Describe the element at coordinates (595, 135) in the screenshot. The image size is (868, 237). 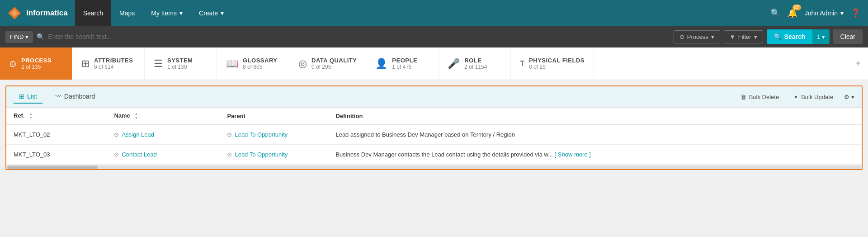
I see `cell-definition-1: Lead assigned to Business Dev Manager ba…` at that location.